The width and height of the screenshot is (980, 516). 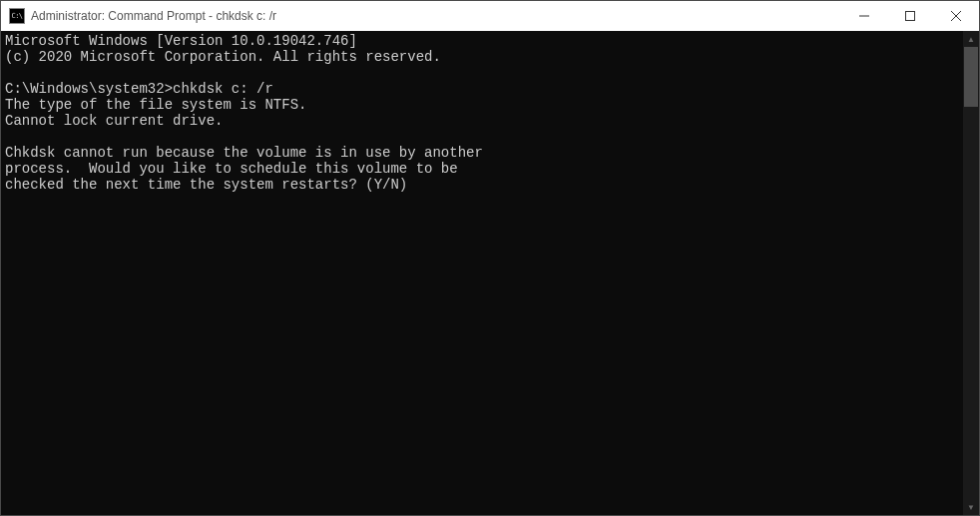 What do you see at coordinates (971, 77) in the screenshot?
I see `scrollbar-thumb` at bounding box center [971, 77].